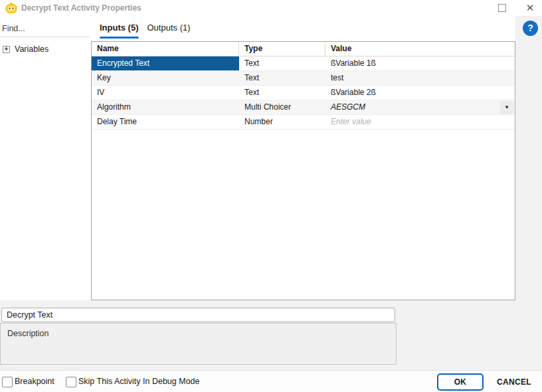 This screenshot has width=542, height=392. Describe the element at coordinates (45, 158) in the screenshot. I see `sidebar: + Variables` at that location.